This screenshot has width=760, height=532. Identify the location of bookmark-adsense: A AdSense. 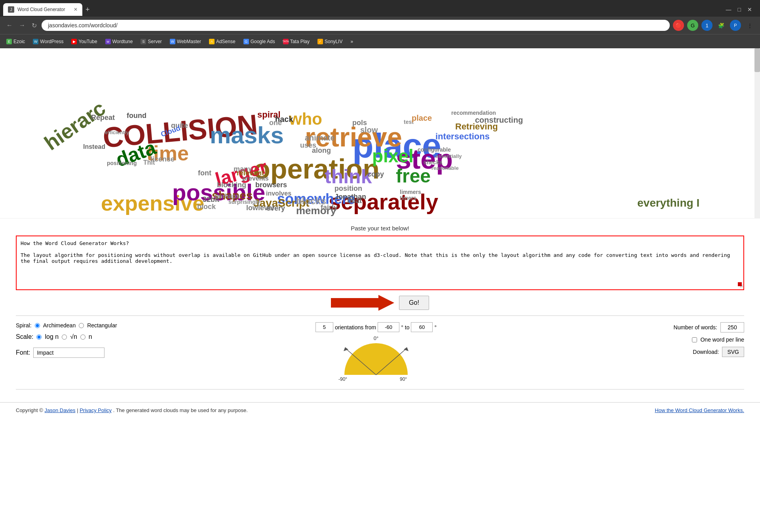
(222, 42).